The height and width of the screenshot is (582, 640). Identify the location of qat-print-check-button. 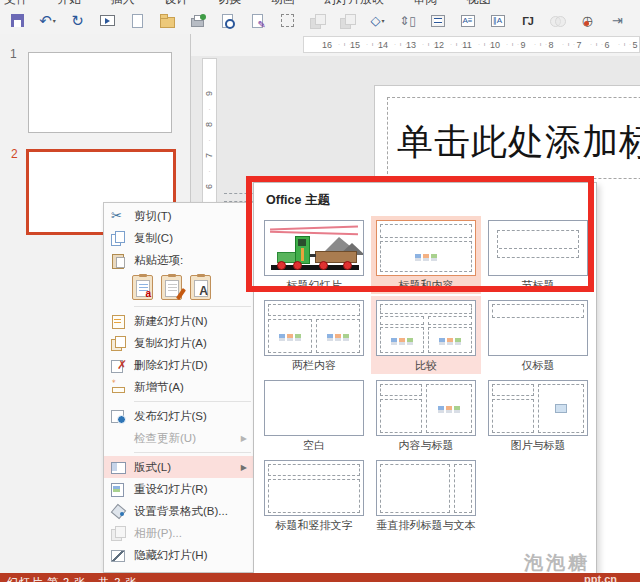
(198, 20).